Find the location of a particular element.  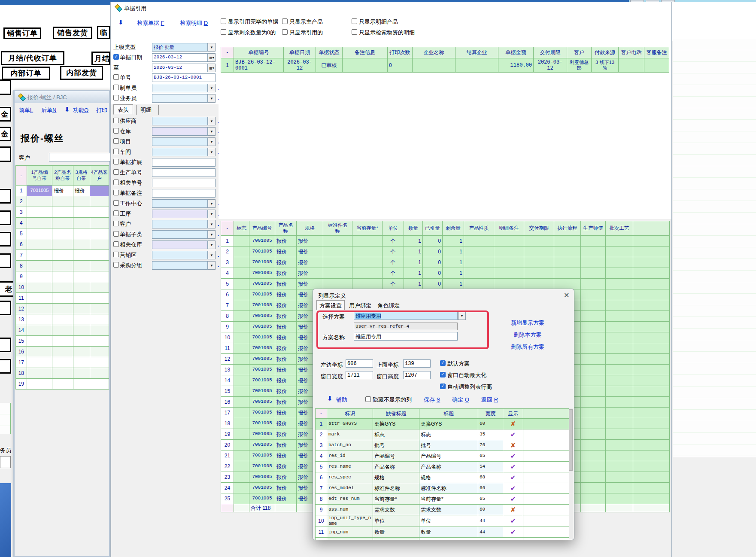

aux-down-arrow-icon: ⬇ is located at coordinates (330, 399).